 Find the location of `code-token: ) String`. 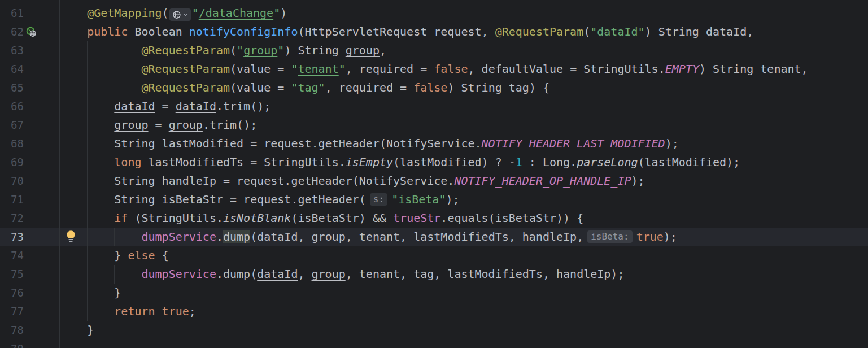

code-token: ) String is located at coordinates (315, 50).